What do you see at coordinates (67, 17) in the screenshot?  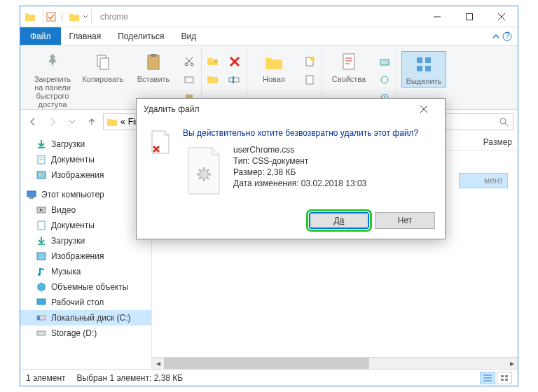 I see `quick-access-toolbar` at bounding box center [67, 17].